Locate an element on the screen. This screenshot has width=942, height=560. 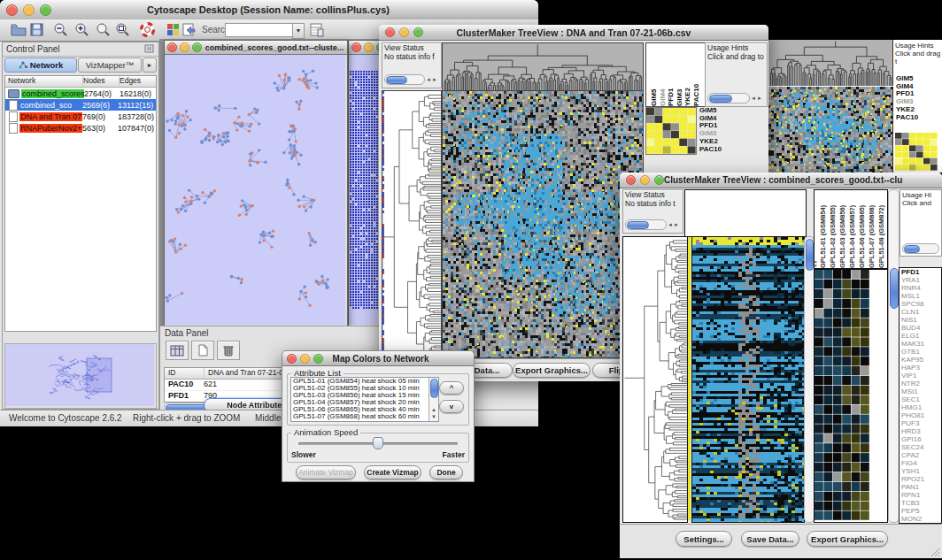
gene-label: SEC24 is located at coordinates (921, 448).